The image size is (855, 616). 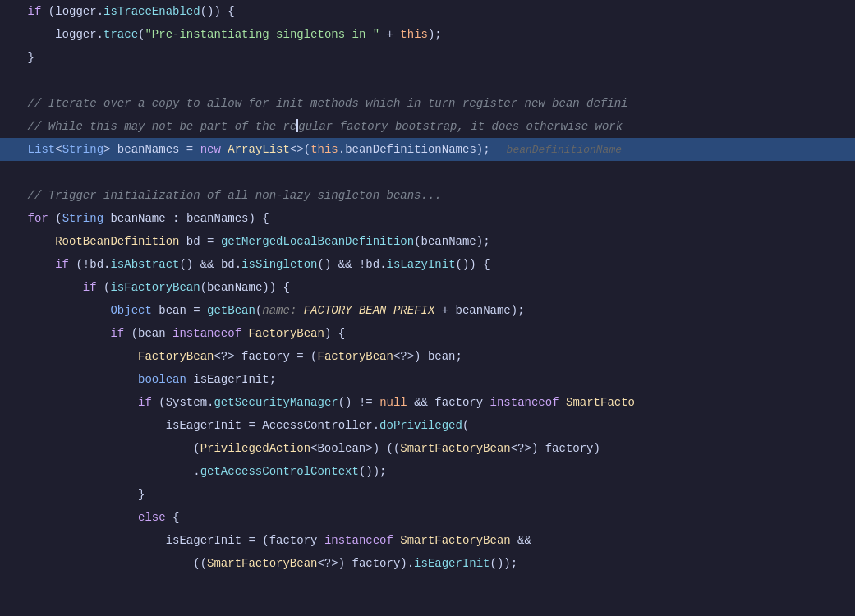 I want to click on code-line: logger.trace("Pre-instantiating singleto…, so click(x=427, y=34).